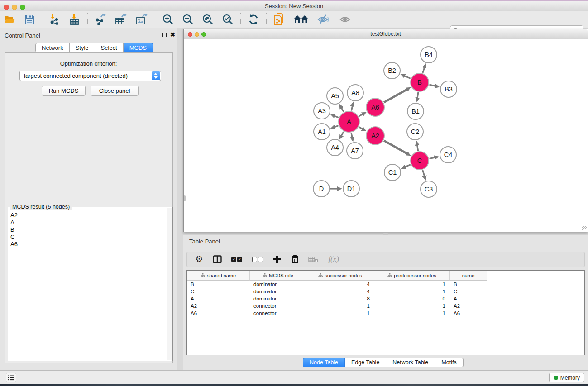 This screenshot has height=386, width=588. I want to click on optimization-criterion-select: largest connected component (directed), so click(91, 76).